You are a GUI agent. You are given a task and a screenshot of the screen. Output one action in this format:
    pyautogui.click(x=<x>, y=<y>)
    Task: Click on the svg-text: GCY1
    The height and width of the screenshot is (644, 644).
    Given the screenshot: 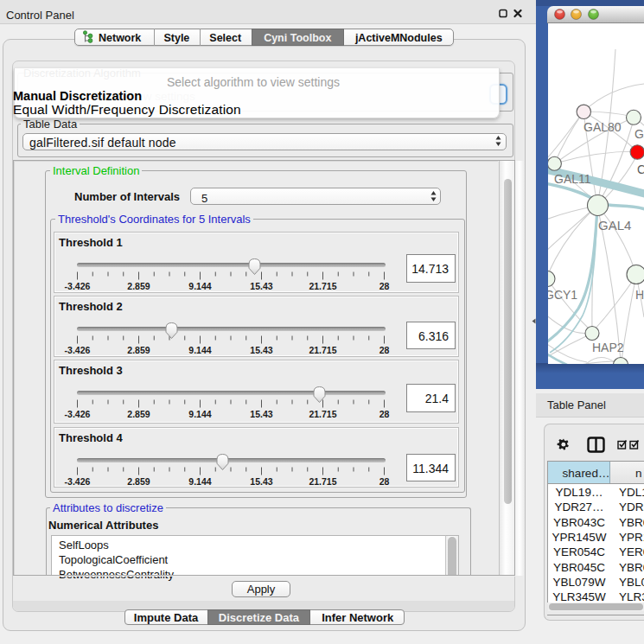 What is the action you would take?
    pyautogui.click(x=563, y=295)
    